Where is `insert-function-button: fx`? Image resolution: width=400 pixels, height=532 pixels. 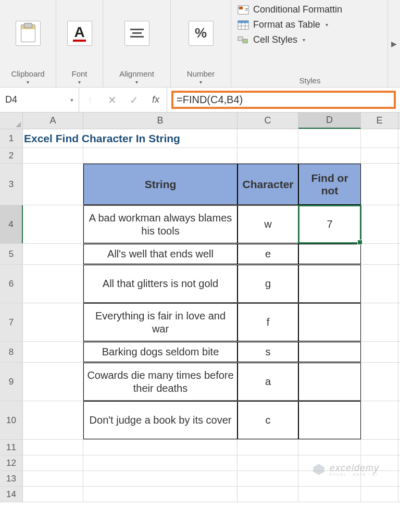 insert-function-button: fx is located at coordinates (156, 100).